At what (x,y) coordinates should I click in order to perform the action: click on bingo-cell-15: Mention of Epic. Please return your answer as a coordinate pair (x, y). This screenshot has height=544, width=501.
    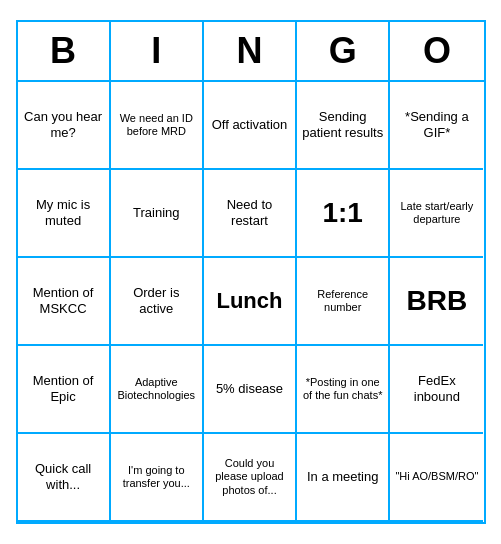
    Looking at the image, I should click on (64, 390).